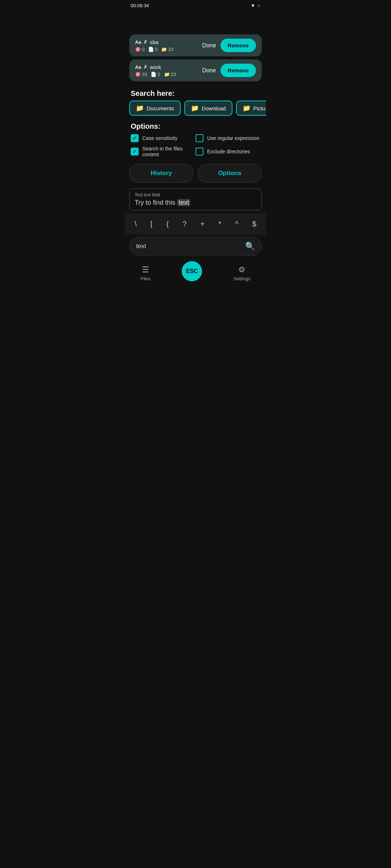 The image size is (391, 868). Describe the element at coordinates (190, 246) in the screenshot. I see `search-bar-input: text` at that location.